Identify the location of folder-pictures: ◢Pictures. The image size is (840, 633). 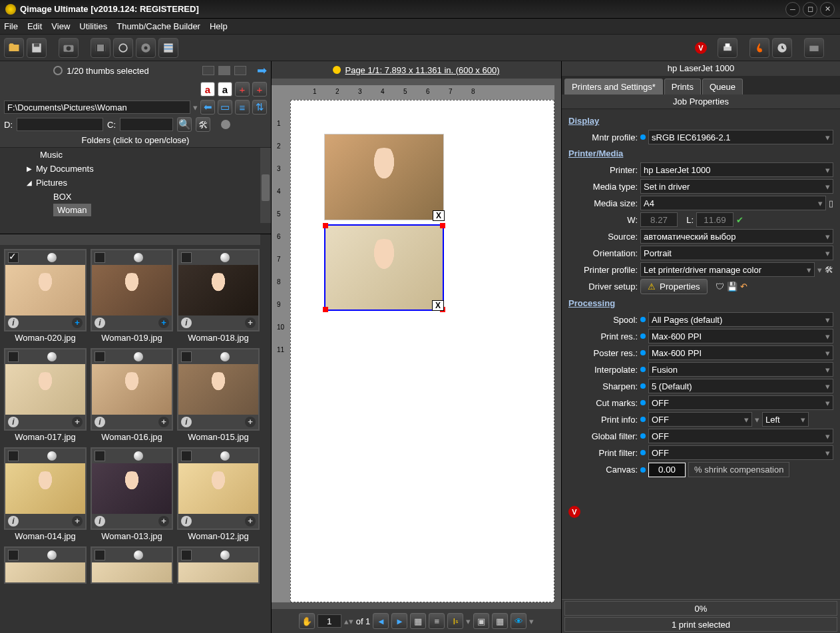
(136, 182).